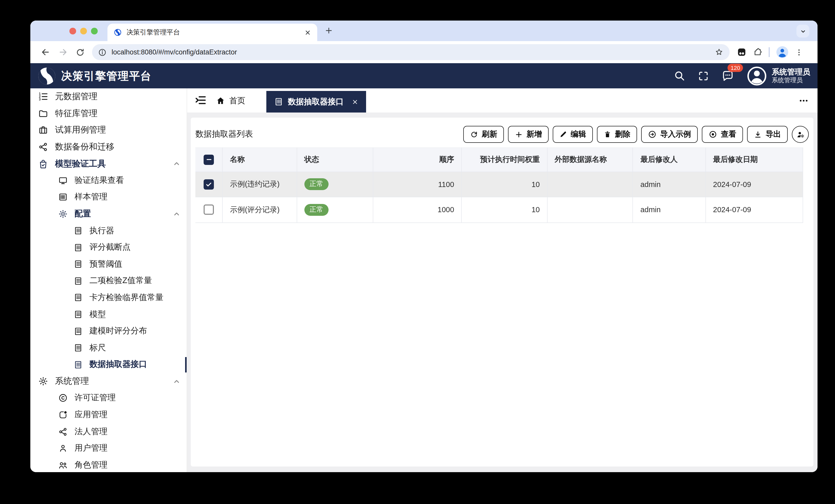  What do you see at coordinates (804, 101) in the screenshot?
I see `tab-options-icon` at bounding box center [804, 101].